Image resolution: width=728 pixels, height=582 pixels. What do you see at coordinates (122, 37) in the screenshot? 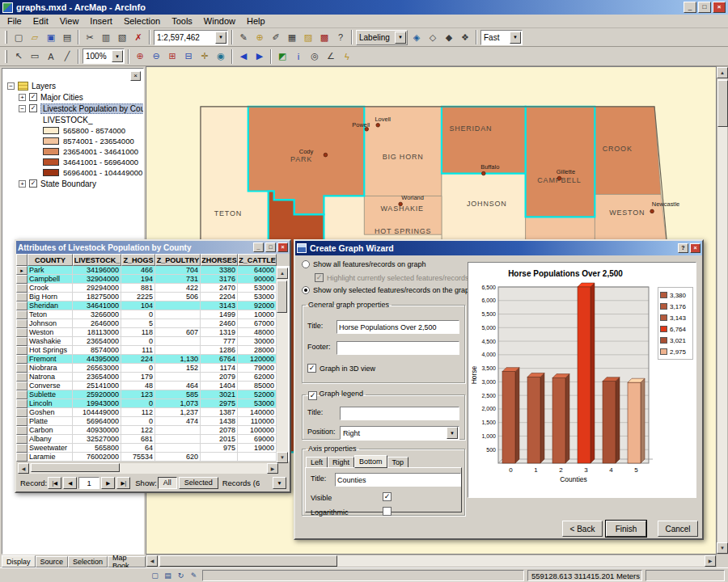
I see `paste-icon: ▧` at bounding box center [122, 37].